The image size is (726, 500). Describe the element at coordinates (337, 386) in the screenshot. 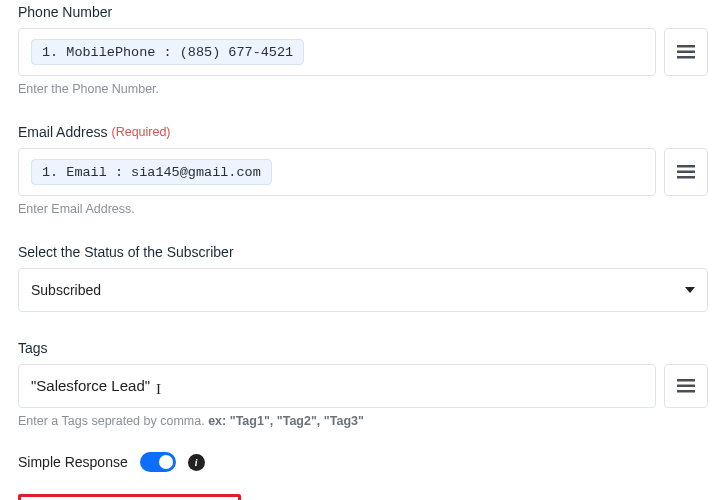

I see `tags-value: "Salesforce Lead"I` at that location.